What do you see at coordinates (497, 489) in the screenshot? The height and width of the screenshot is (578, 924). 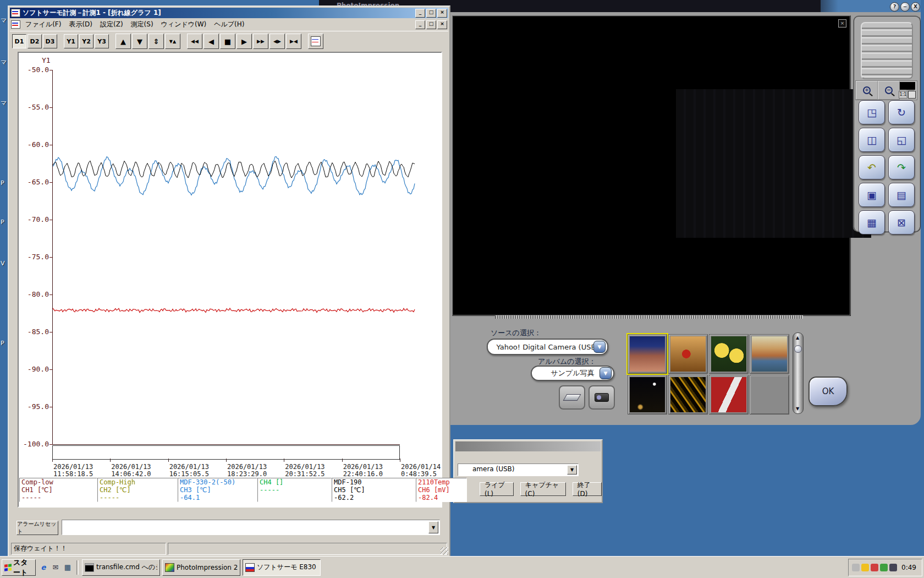 I see `capture-button-ライブ(L): ライブ(L)` at bounding box center [497, 489].